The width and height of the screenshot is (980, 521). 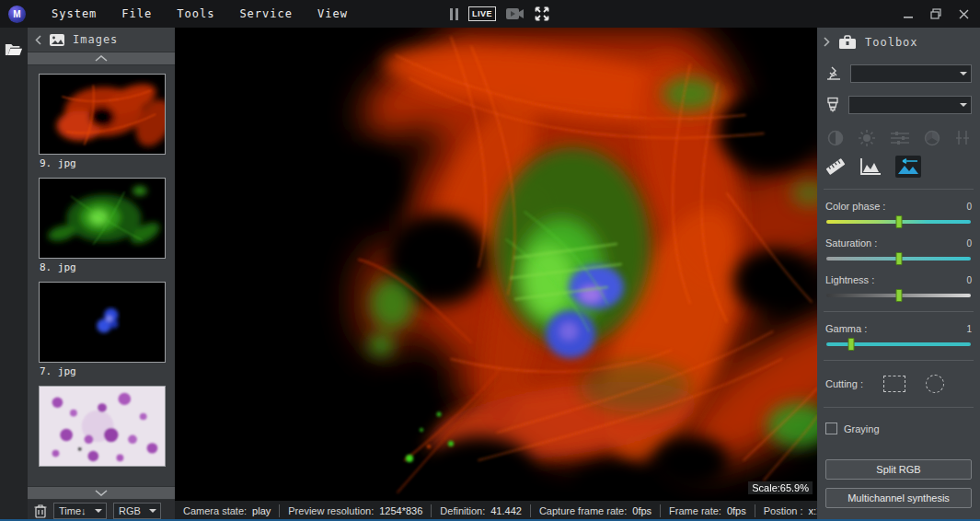 What do you see at coordinates (40, 511) in the screenshot?
I see `delete-trash-icon` at bounding box center [40, 511].